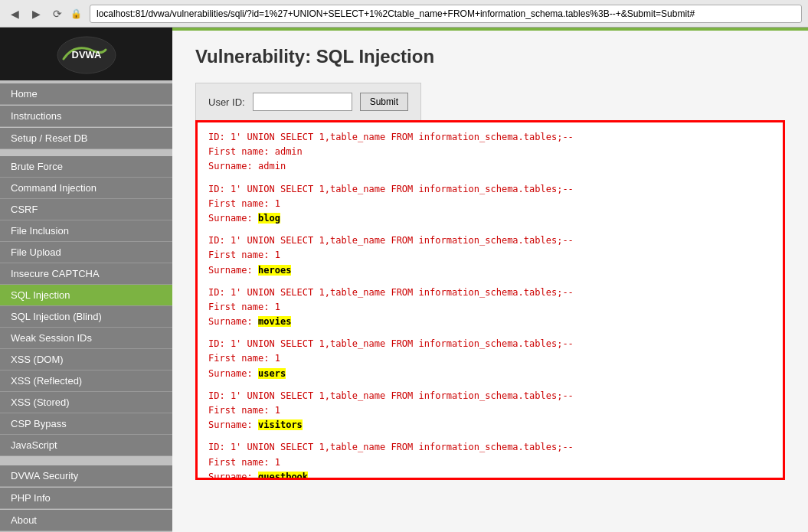 The height and width of the screenshot is (532, 808). I want to click on result-surname-highlighted: guestbook, so click(283, 476).